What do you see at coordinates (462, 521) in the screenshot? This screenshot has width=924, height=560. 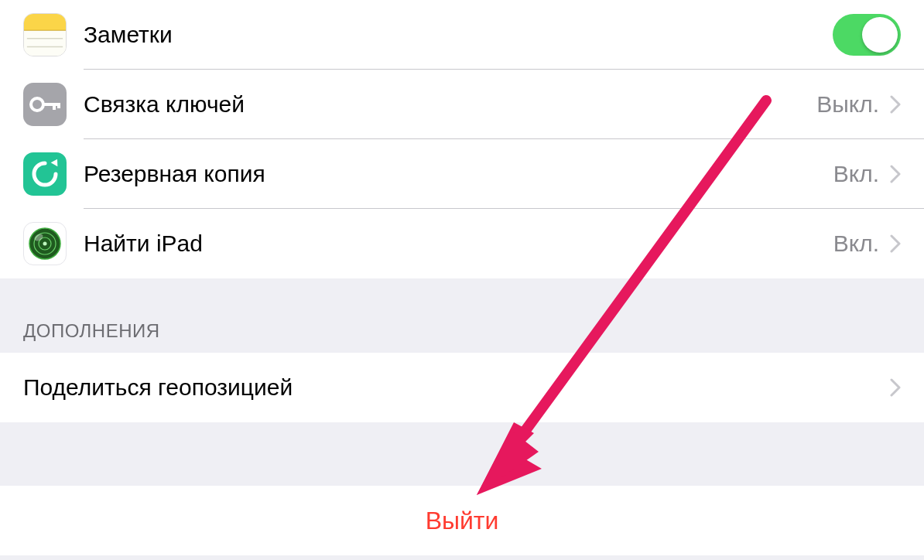 I see `signout-button: Выйти` at bounding box center [462, 521].